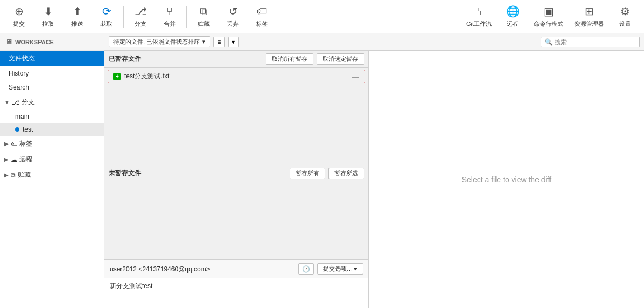 This screenshot has width=644, height=308. I want to click on commit-options-chevron: ▾, so click(355, 269).